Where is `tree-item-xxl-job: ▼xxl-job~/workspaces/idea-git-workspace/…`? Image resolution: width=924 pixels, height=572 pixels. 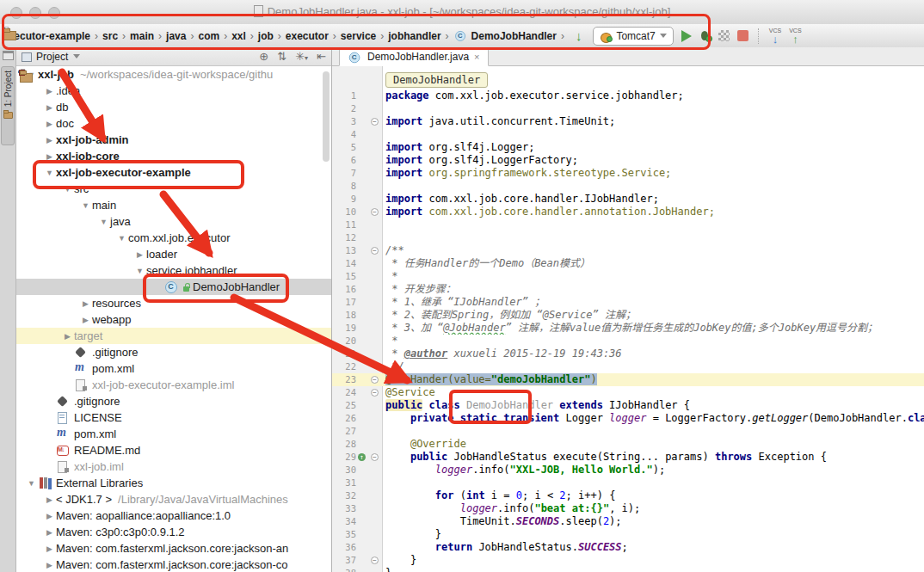
tree-item-xxl-job: ▼xxl-job~/workspaces/idea-git-workspace/… is located at coordinates (174, 74).